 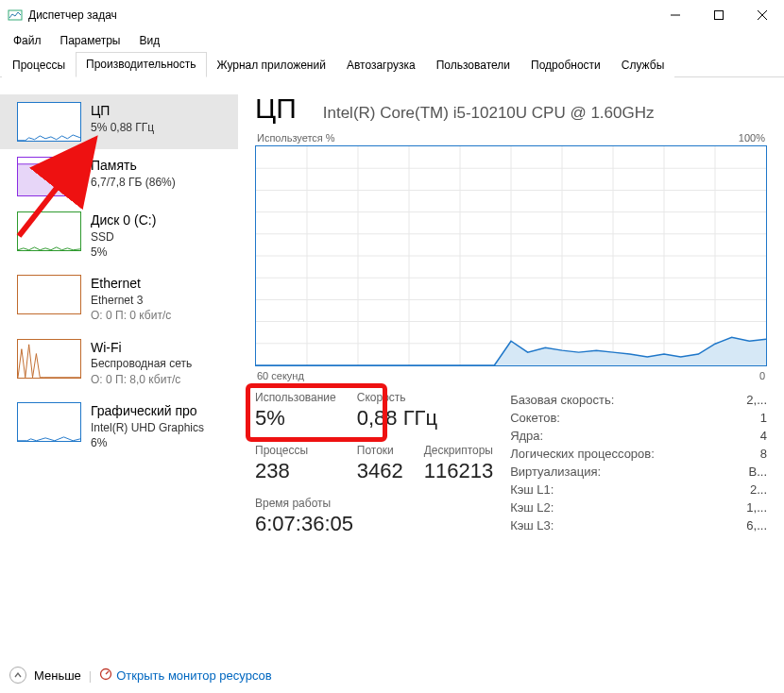 What do you see at coordinates (380, 471) in the screenshot?
I see `threads-value: 3462` at bounding box center [380, 471].